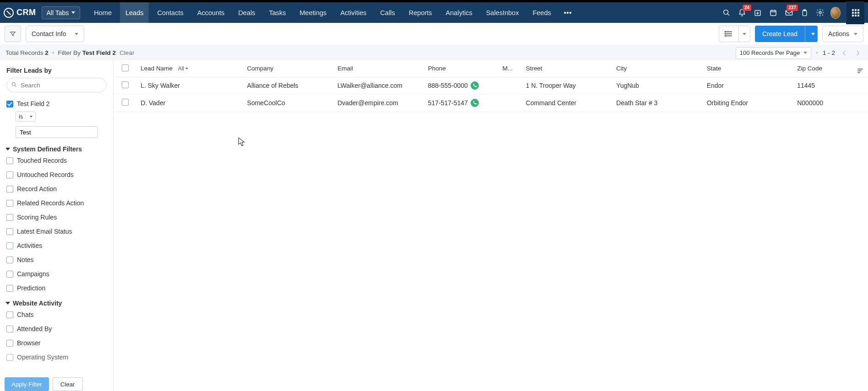 The image size is (868, 391). What do you see at coordinates (858, 53) in the screenshot?
I see `next-page-button` at bounding box center [858, 53].